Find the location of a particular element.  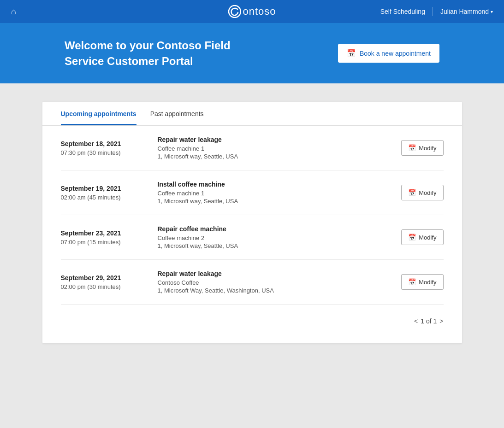

appt-date-1: September 19, 2021 is located at coordinates (105, 188).